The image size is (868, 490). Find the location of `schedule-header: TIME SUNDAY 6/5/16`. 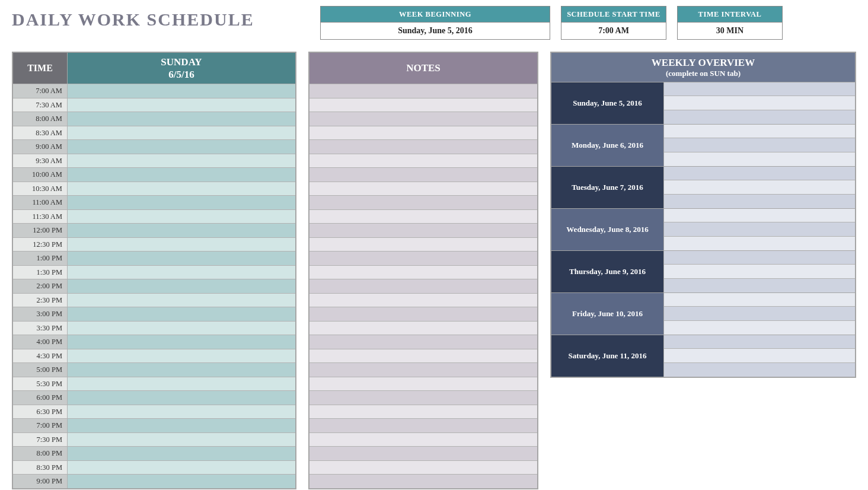

schedule-header: TIME SUNDAY 6/5/16 is located at coordinates (154, 68).